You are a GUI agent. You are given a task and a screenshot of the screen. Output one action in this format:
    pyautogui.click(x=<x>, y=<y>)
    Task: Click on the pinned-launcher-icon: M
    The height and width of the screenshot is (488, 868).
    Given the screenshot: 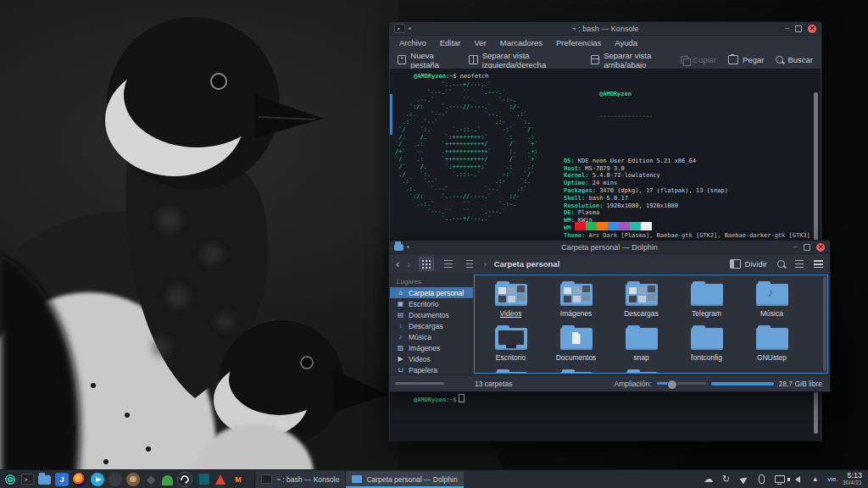 What is the action you would take?
    pyautogui.click(x=238, y=480)
    